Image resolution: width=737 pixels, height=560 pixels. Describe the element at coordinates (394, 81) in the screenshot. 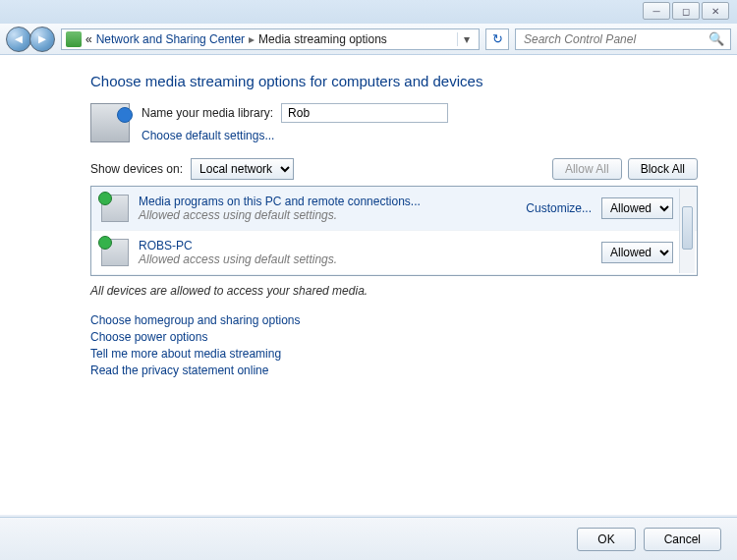

I see `page-title: Choose media streaming options for compu…` at that location.